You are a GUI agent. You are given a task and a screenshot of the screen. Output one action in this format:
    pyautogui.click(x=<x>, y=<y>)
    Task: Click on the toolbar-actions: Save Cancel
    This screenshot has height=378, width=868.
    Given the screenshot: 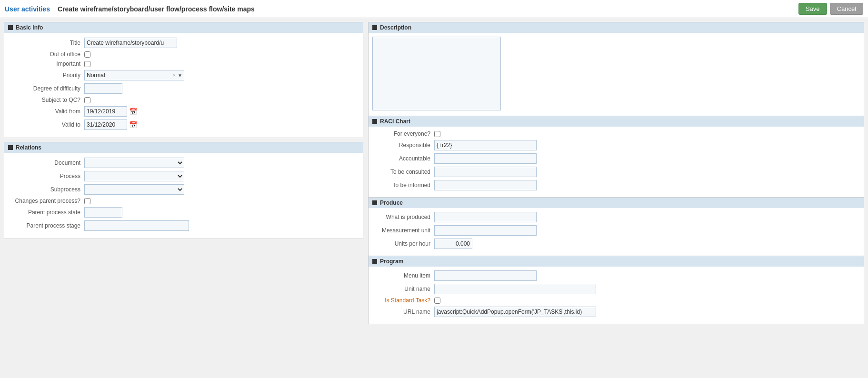 What is the action you would take?
    pyautogui.click(x=831, y=9)
    